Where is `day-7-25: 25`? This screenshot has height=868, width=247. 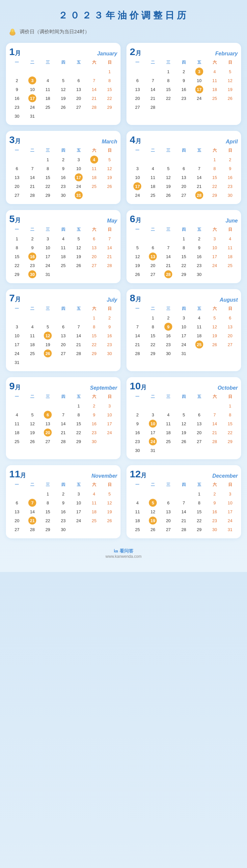 day-7-25: 25 is located at coordinates (32, 353).